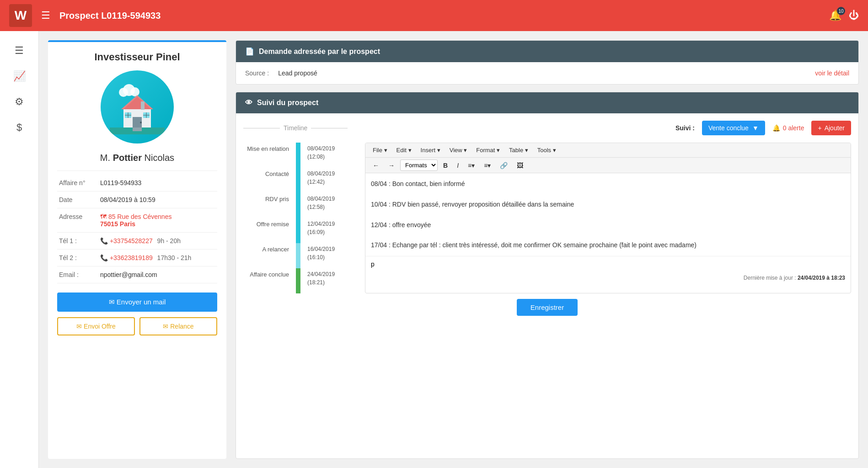  What do you see at coordinates (831, 128) in the screenshot?
I see `ajouter-button: + Ajouter` at bounding box center [831, 128].